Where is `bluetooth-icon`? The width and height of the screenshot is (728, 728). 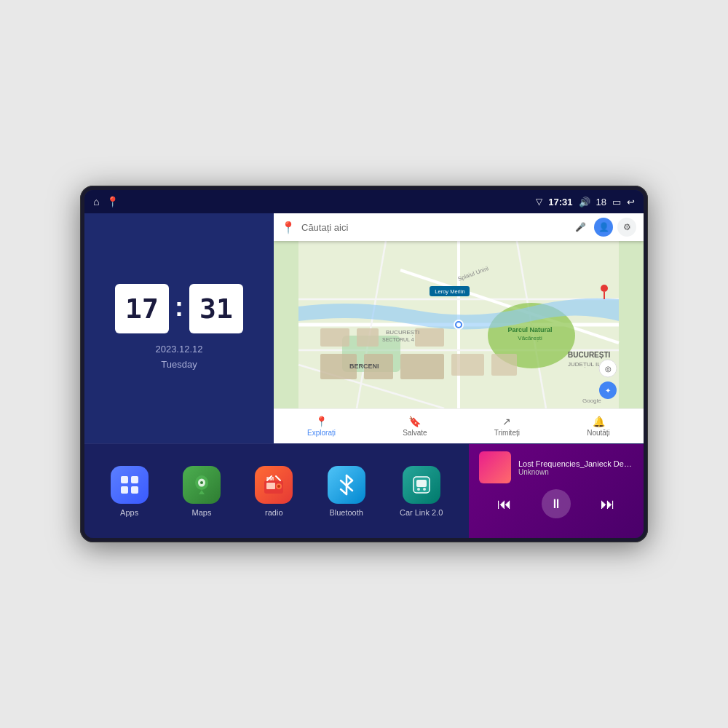
bluetooth-icon is located at coordinates (347, 485).